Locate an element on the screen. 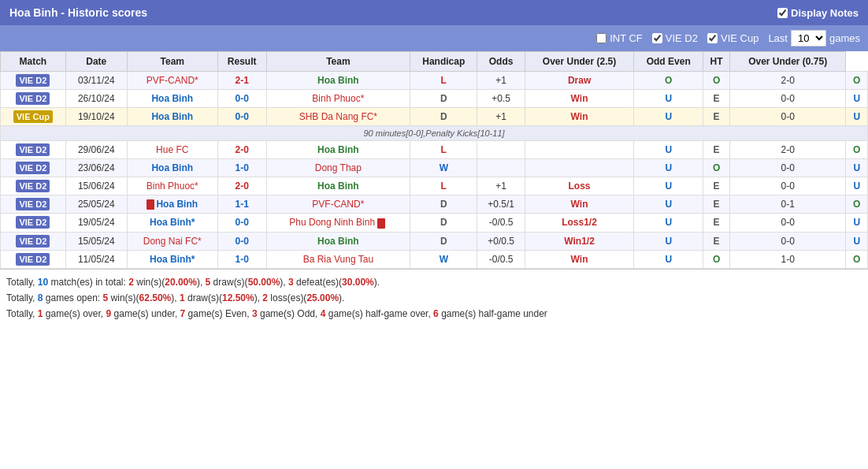 Image resolution: width=868 pixels, height=469 pixels. match-type: VIE Cup is located at coordinates (33, 117).